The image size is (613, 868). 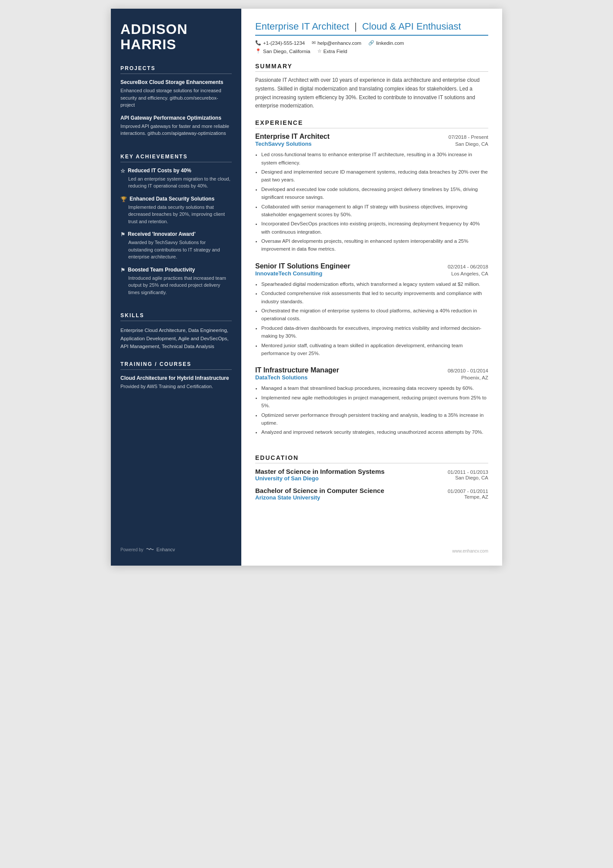 What do you see at coordinates (375, 419) in the screenshot?
I see `bullet-3-3: Optimized server performance through per…` at bounding box center [375, 419].